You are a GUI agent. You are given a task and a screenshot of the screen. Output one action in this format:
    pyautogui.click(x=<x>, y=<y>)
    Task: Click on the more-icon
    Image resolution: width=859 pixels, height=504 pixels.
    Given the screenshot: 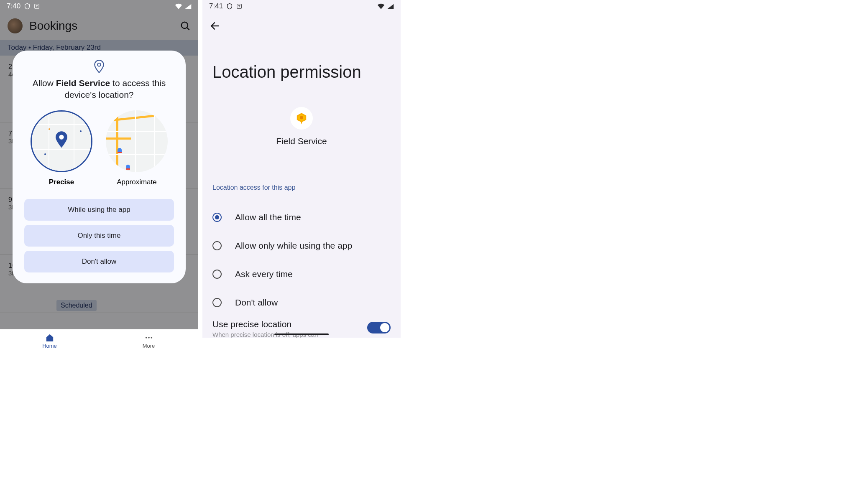 What is the action you would take?
    pyautogui.click(x=149, y=338)
    